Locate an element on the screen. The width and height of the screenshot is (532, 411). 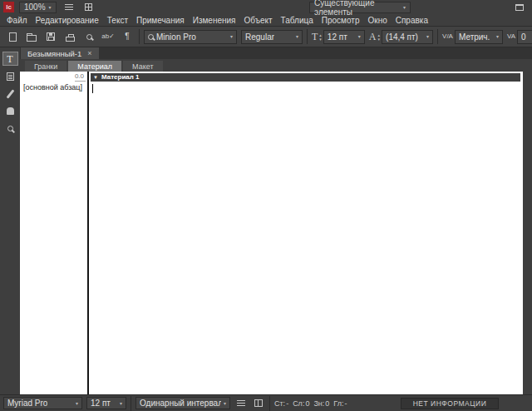
zoom-tool is located at coordinates (10, 128).